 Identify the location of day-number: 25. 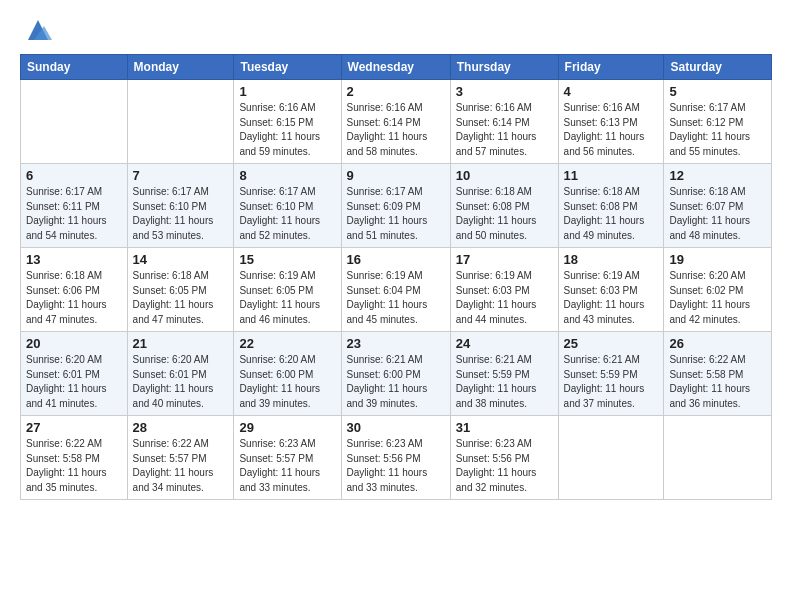
(612, 344).